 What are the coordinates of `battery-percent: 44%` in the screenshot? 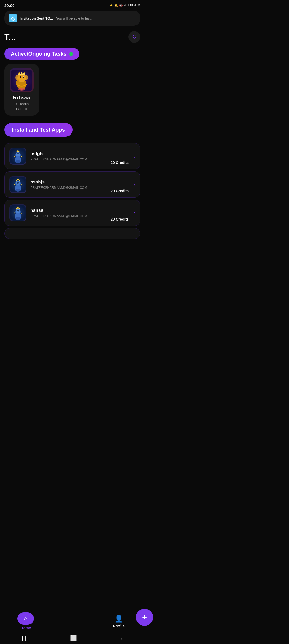 It's located at (137, 5).